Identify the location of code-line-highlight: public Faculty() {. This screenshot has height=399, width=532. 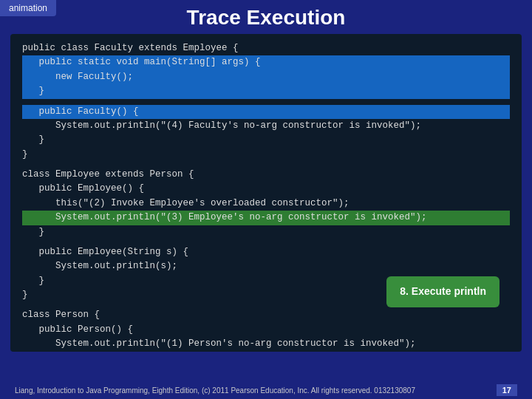
(266, 112).